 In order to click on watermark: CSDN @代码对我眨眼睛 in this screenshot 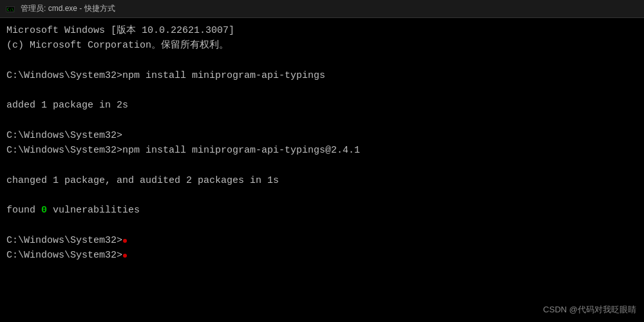, I will do `click(590, 310)`.